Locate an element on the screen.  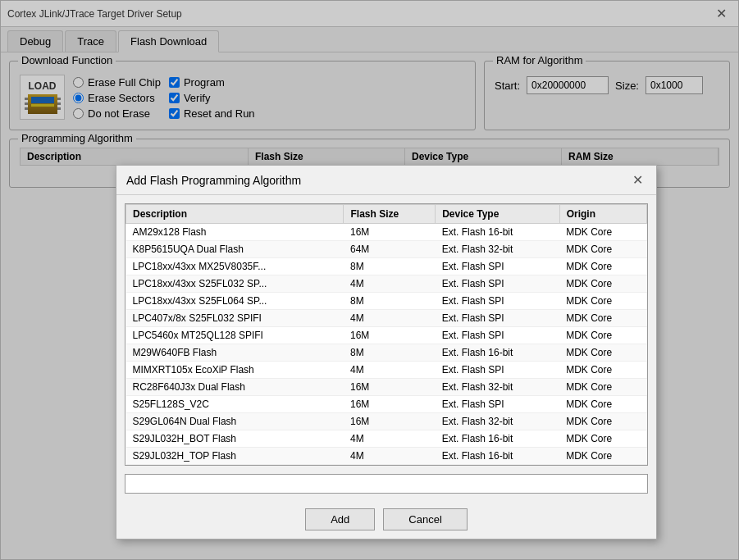
algo-path-input is located at coordinates (386, 484).